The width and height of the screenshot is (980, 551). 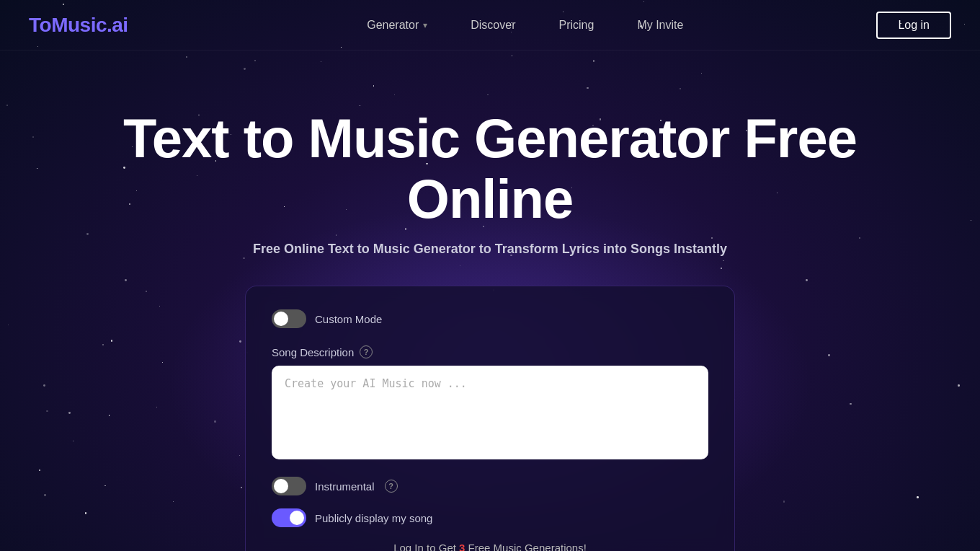 I want to click on nav-discover: Discover, so click(x=493, y=25).